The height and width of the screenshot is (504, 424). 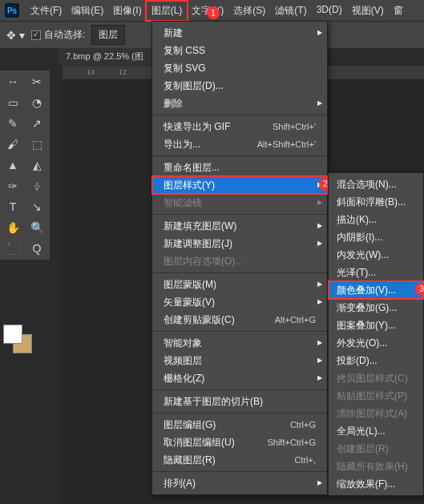 I want to click on tool-button: ◭, so click(x=37, y=165).